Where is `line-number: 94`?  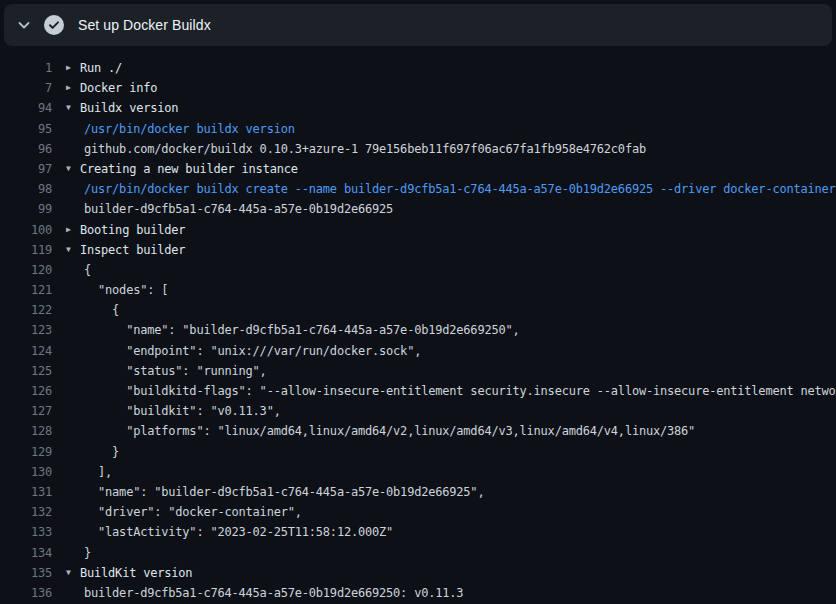 line-number: 94 is located at coordinates (26, 108).